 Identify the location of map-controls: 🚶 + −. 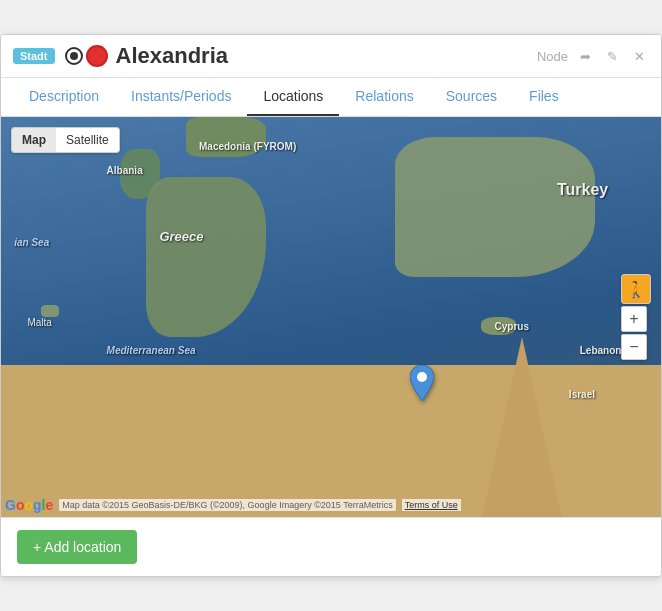
(636, 317).